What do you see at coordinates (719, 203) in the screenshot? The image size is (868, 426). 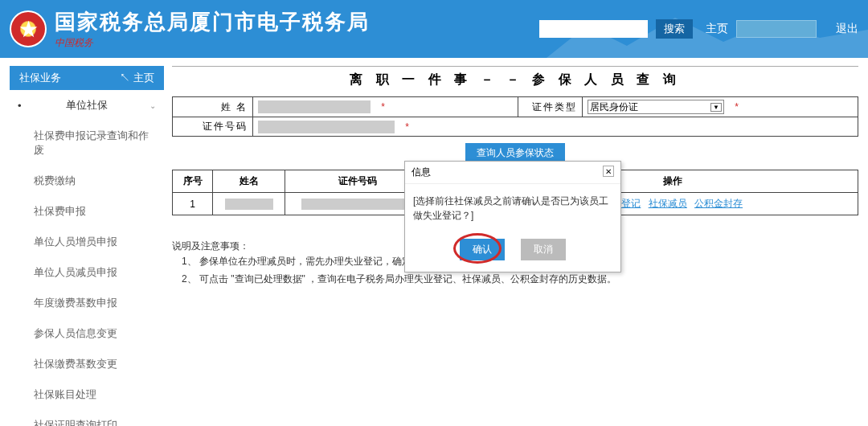 I see `op-fund-seal-link: 公积金封存` at bounding box center [719, 203].